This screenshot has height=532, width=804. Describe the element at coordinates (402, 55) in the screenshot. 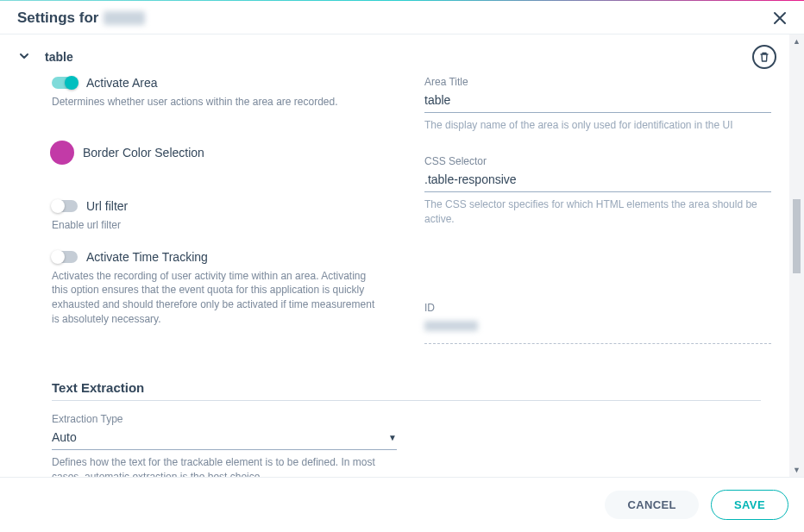

I see `area-section-header: table` at that location.